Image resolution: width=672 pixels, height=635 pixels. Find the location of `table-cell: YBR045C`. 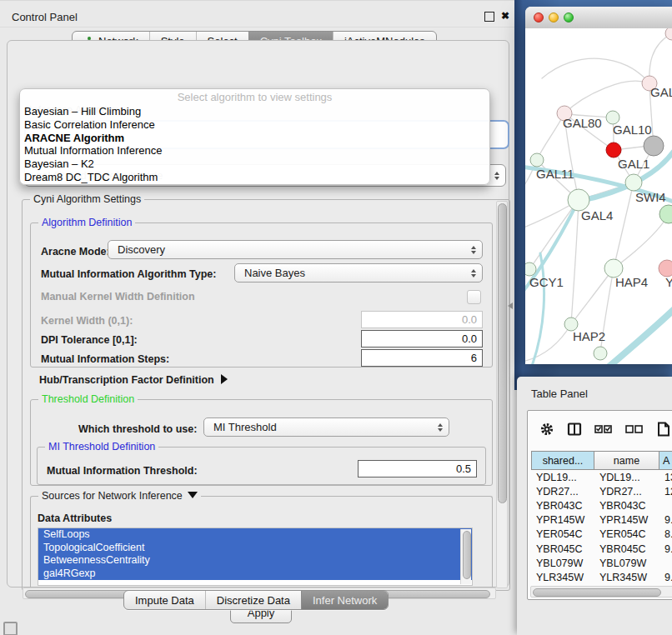

table-cell: YBR045C is located at coordinates (627, 548).